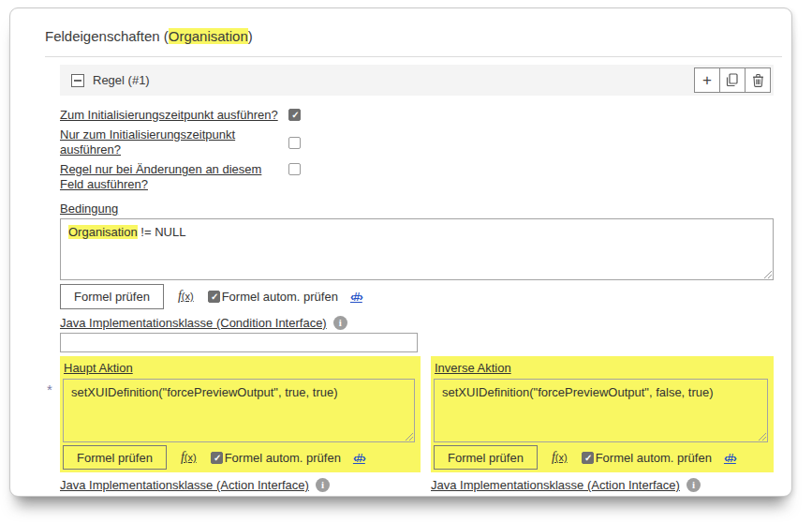 The image size is (812, 523). Describe the element at coordinates (417, 150) in the screenshot. I see `rule-options: Zum Initialisierungszeitpunkt ausführen?…` at that location.